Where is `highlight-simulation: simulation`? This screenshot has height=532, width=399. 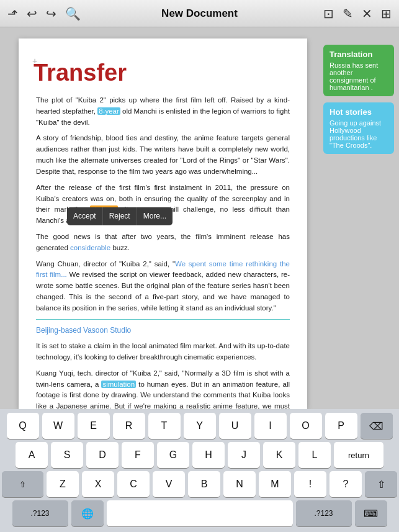
highlight-simulation: simulation is located at coordinates (119, 384).